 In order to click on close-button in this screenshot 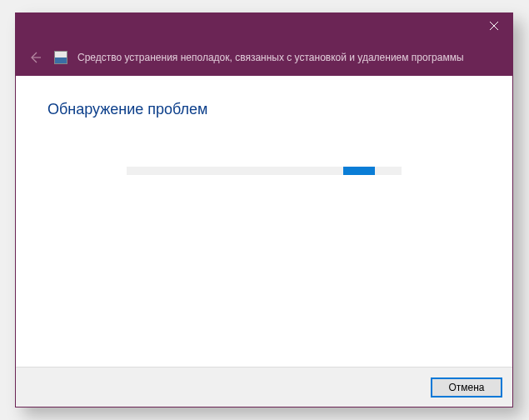, I will do `click(493, 26)`.